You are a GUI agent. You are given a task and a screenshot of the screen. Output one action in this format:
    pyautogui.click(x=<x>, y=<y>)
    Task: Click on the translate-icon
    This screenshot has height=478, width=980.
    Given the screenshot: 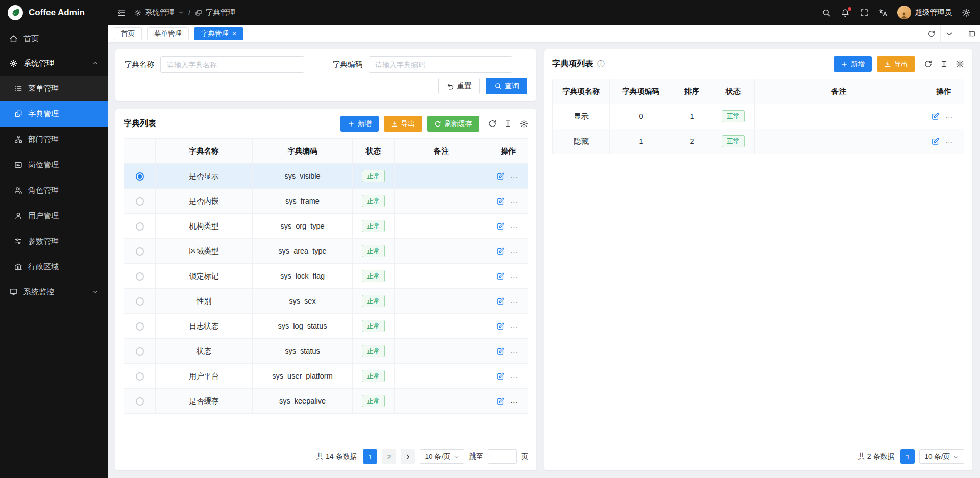 What is the action you would take?
    pyautogui.click(x=883, y=13)
    